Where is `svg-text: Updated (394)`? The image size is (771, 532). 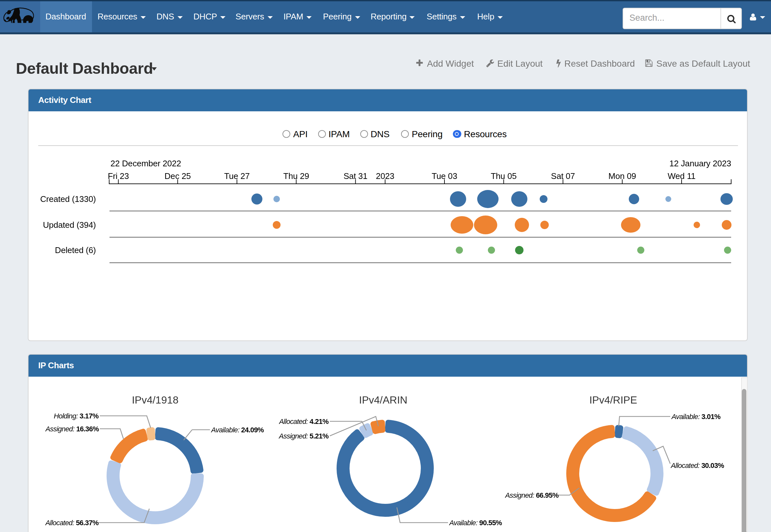
svg-text: Updated (394) is located at coordinates (69, 225).